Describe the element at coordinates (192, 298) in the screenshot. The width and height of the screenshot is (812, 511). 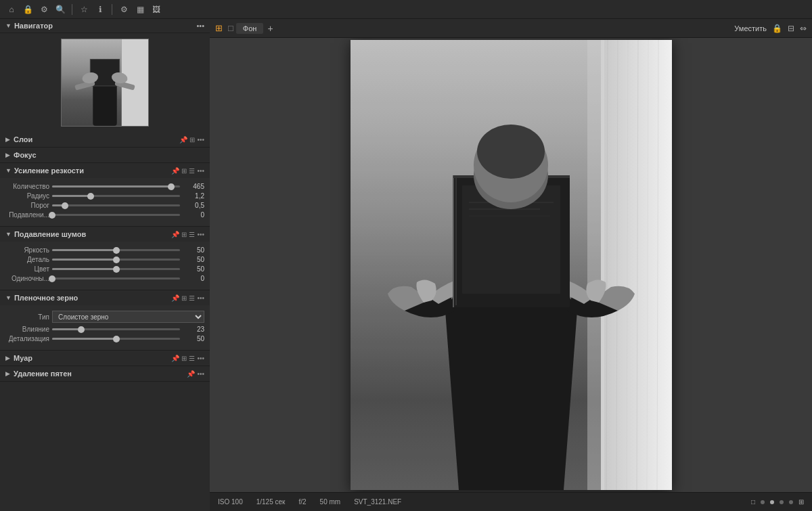
I see `filmgrain-menu-icon: ☰` at that location.